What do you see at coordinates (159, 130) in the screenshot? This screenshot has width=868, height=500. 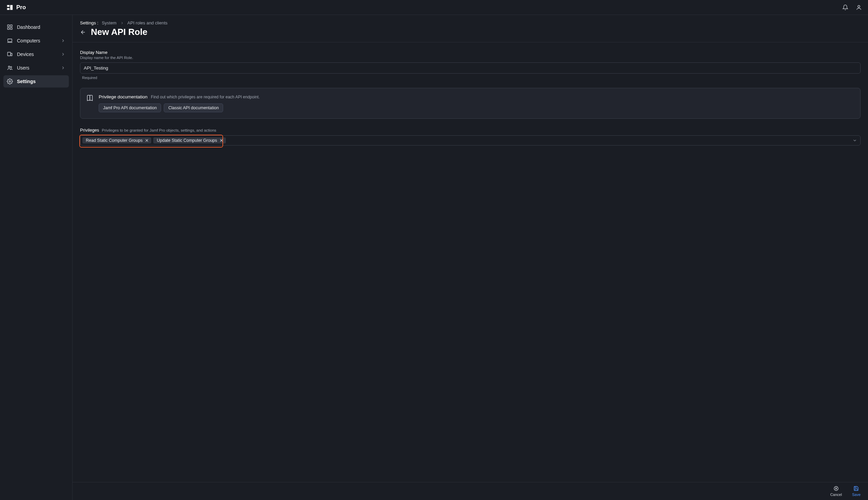 I see `privileges-hint: Privileges to be granted for Jamf Pro ob…` at bounding box center [159, 130].